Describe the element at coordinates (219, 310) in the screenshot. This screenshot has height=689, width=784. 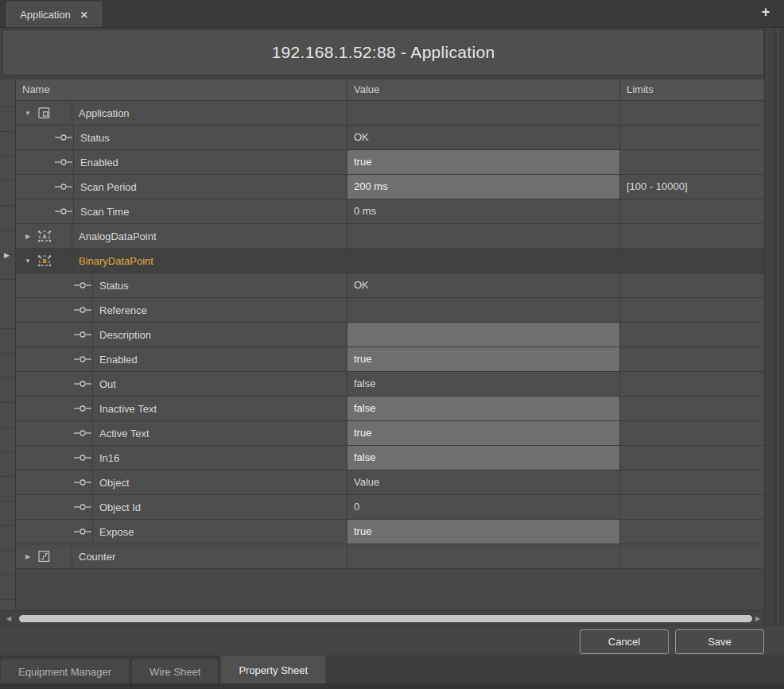
I see `row-name: Reference` at that location.